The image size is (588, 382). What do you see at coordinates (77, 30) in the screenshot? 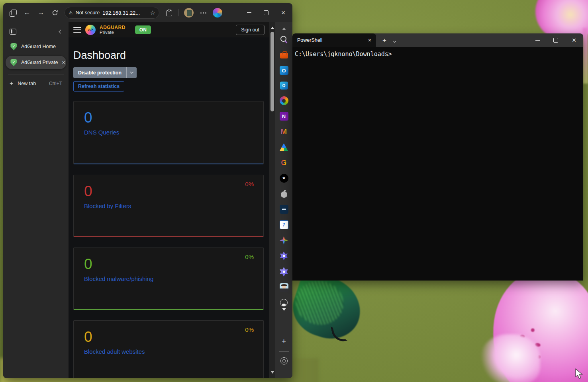
I see `menu-icon` at bounding box center [77, 30].